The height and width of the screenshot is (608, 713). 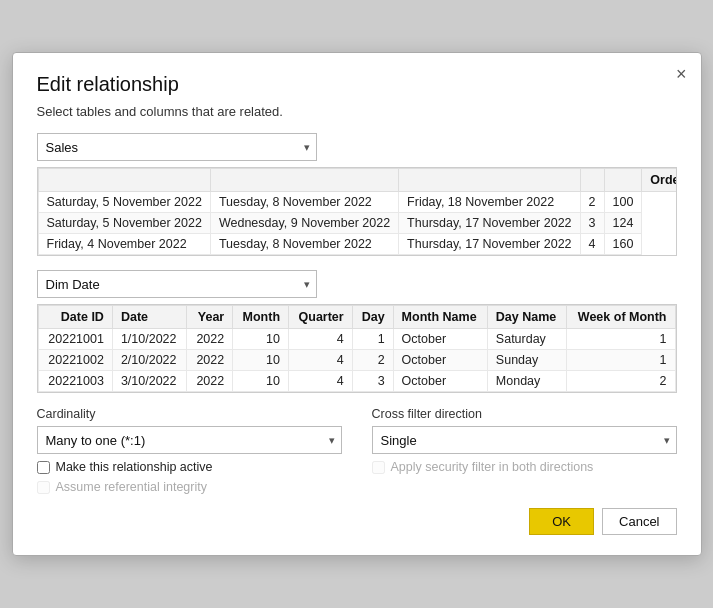 I want to click on col-ship-date, so click(x=304, y=180).